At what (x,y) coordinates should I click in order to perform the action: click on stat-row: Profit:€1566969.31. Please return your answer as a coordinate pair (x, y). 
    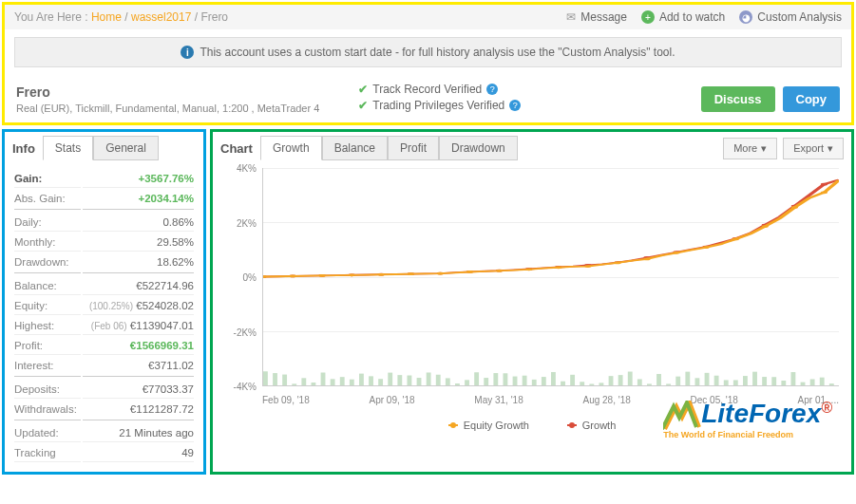
    Looking at the image, I should click on (105, 345).